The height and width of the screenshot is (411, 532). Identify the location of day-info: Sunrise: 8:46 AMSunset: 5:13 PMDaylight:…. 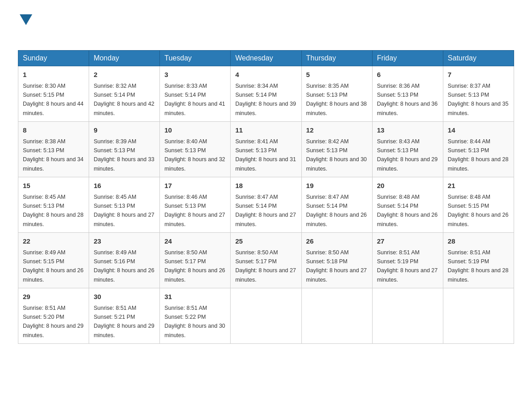
(195, 210).